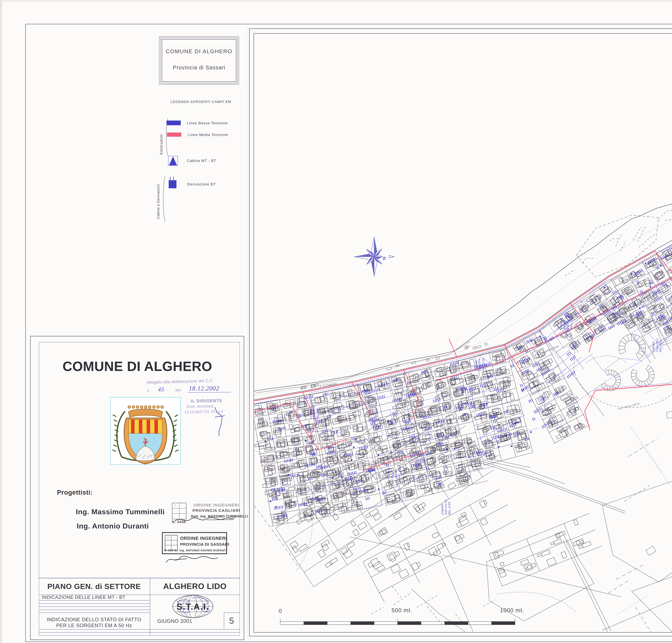 The height and width of the screenshot is (643, 672). What do you see at coordinates (280, 611) in the screenshot?
I see `svg-text: 0` at bounding box center [280, 611].